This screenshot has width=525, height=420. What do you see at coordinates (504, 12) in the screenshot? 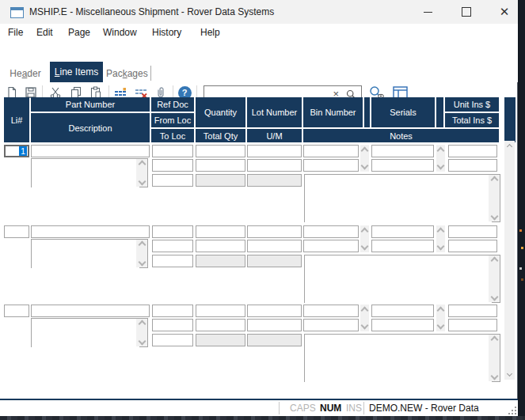
I see `close-button: ✕` at bounding box center [504, 12].